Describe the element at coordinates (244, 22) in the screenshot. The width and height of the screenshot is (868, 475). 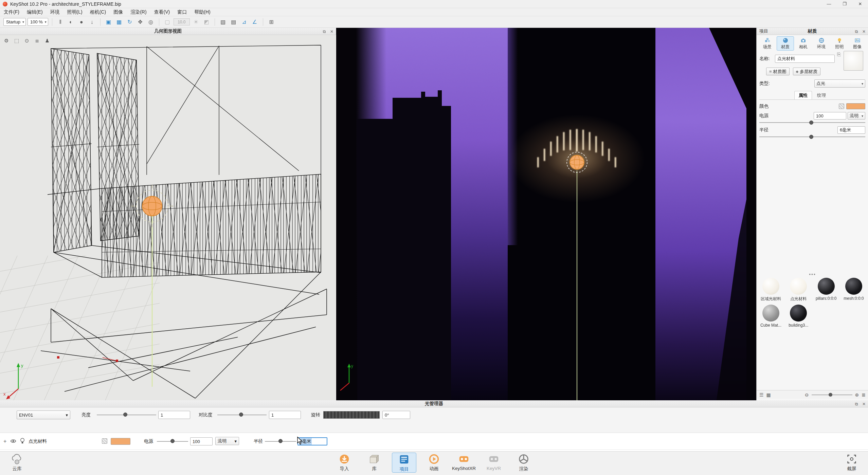
I see `measure-tool-button: ⊿` at that location.